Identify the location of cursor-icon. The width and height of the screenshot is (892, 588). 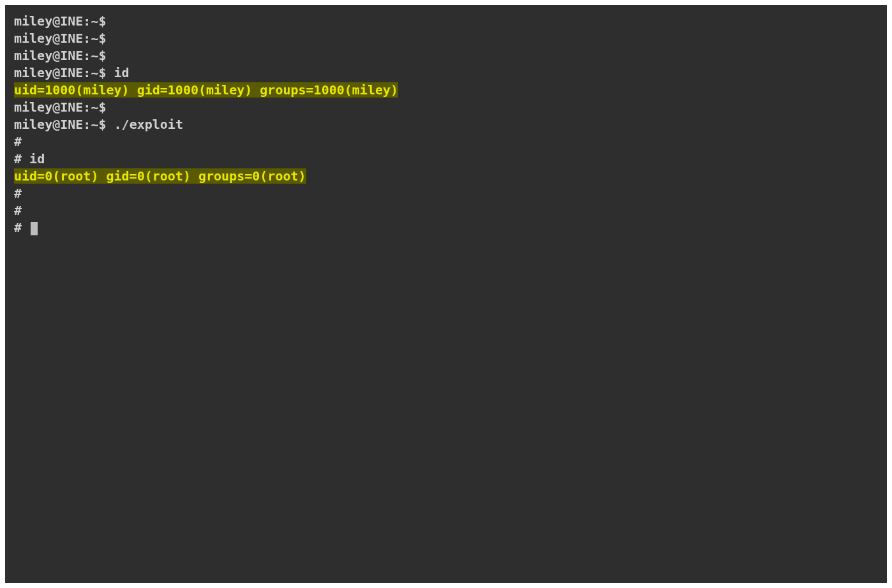
(34, 228).